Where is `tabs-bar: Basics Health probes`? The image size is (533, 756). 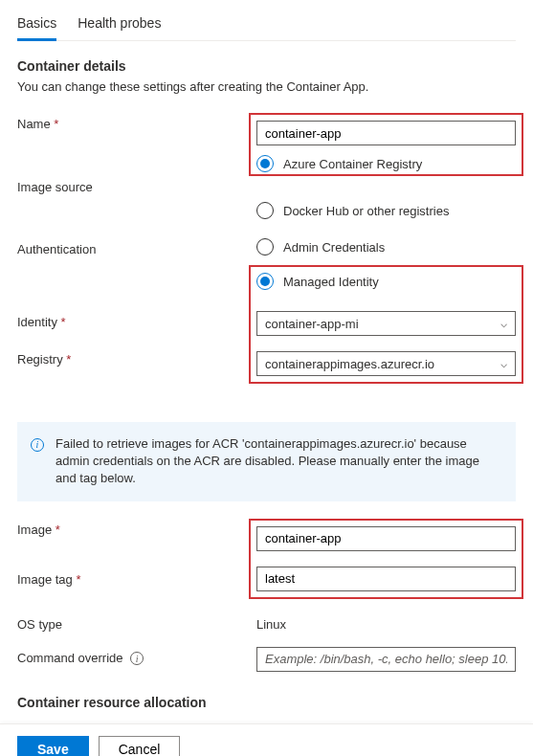 tabs-bar: Basics Health probes is located at coordinates (266, 25).